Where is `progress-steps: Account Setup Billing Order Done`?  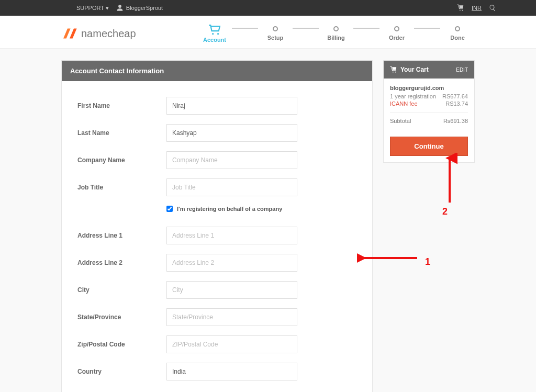 progress-steps: Account Setup Billing Order Done is located at coordinates (336, 33).